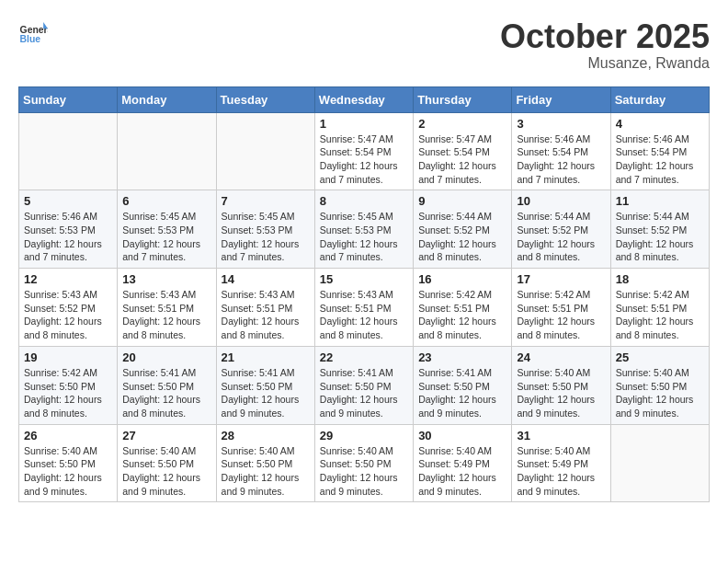 The height and width of the screenshot is (563, 728). I want to click on day-info: Sunrise: 5:45 AM Sunset: 5:53 PM Dayligh…, so click(364, 237).